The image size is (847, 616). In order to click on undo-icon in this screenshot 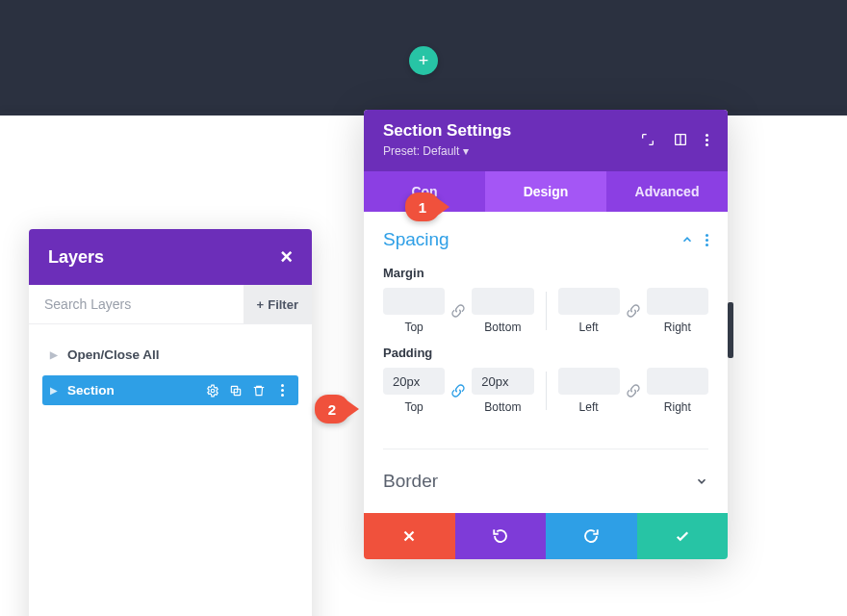, I will do `click(500, 536)`.